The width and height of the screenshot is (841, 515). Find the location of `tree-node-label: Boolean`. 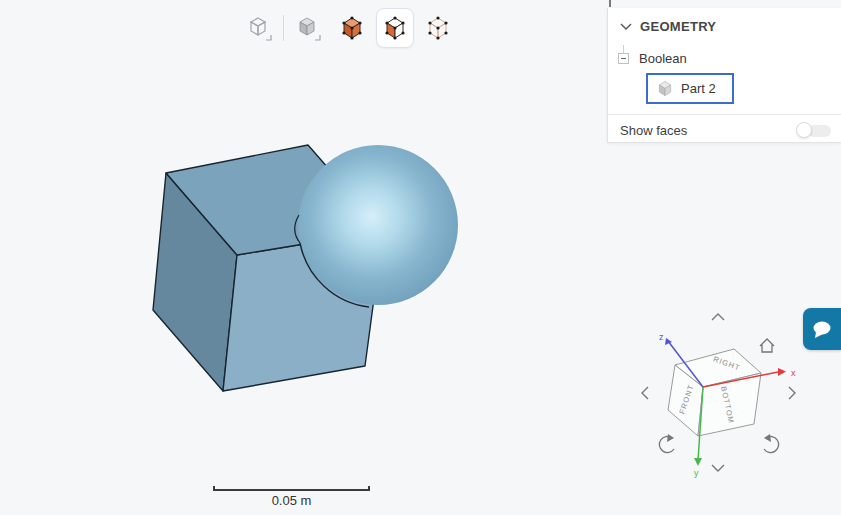

tree-node-label: Boolean is located at coordinates (663, 58).